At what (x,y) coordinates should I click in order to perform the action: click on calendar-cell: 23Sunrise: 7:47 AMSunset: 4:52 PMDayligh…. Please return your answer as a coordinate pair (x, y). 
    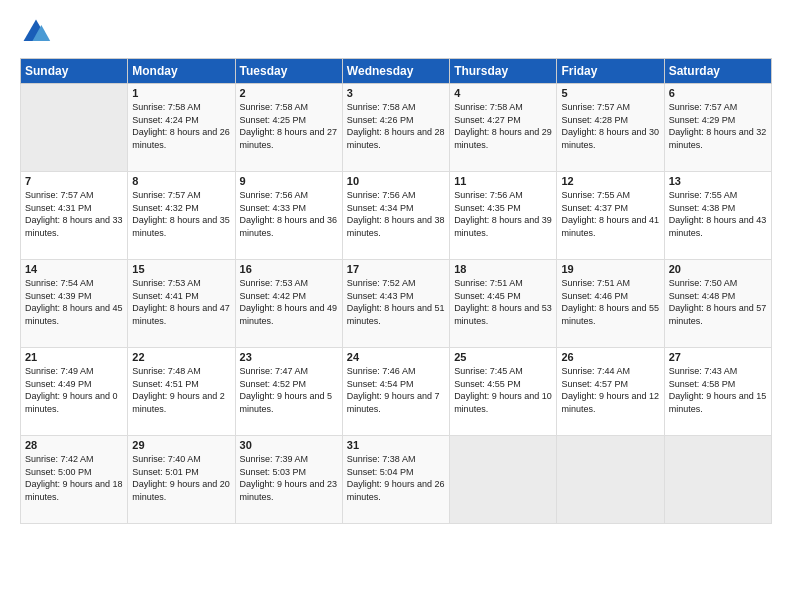
    Looking at the image, I should click on (288, 392).